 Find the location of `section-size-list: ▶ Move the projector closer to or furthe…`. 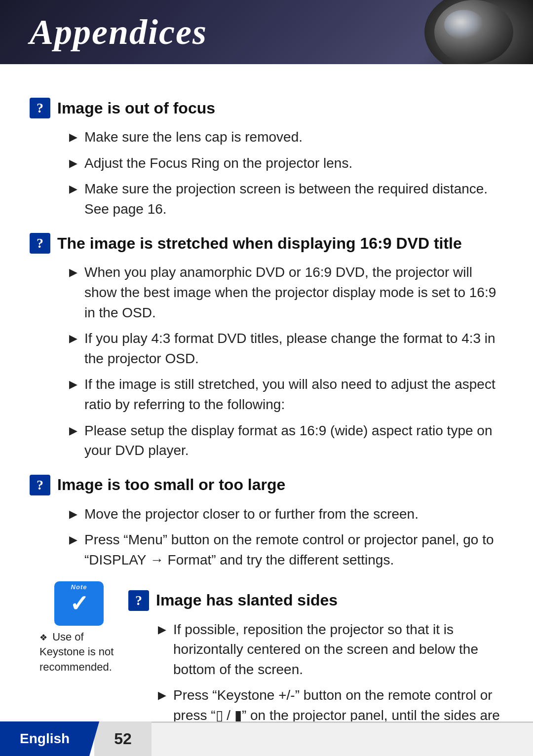

section-size-list: ▶ Move the projector closer to or furthe… is located at coordinates (266, 537).